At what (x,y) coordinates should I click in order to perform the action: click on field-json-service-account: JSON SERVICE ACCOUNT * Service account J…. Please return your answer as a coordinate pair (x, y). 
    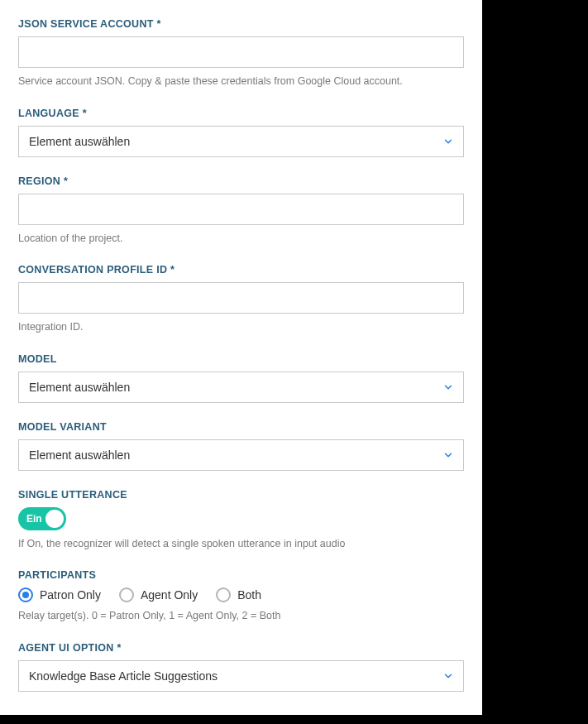
    Looking at the image, I should click on (241, 54).